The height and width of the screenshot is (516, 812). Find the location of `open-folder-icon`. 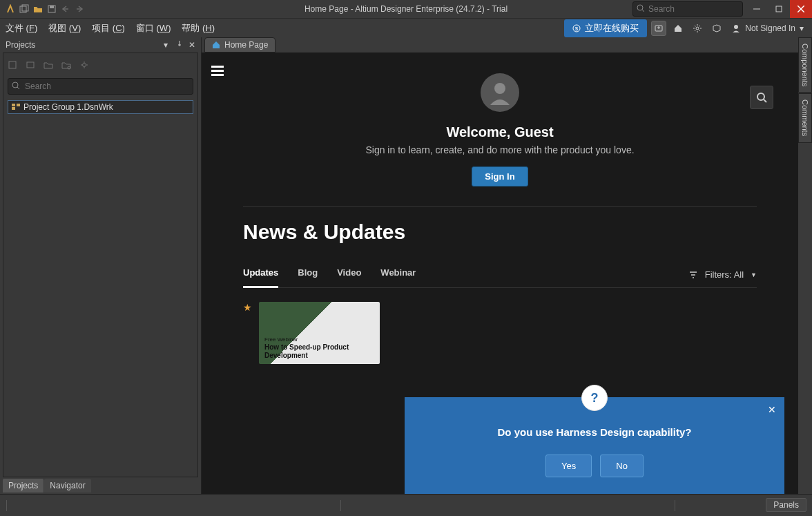

open-folder-icon is located at coordinates (38, 9).